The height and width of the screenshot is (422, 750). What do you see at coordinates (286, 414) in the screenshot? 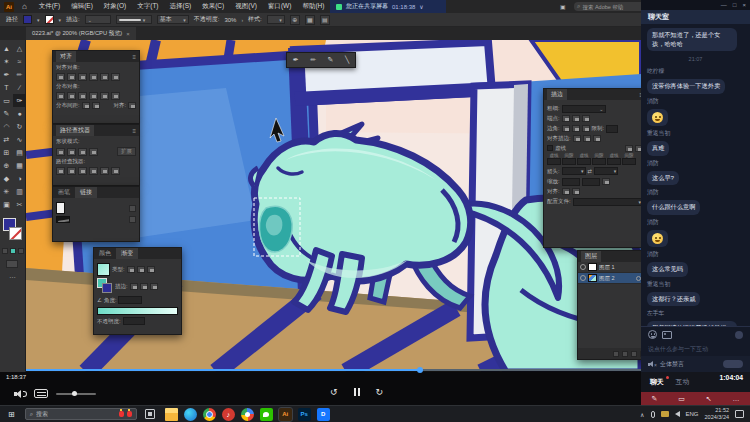
I see `illustrator-app-icon: Ai` at bounding box center [286, 414].